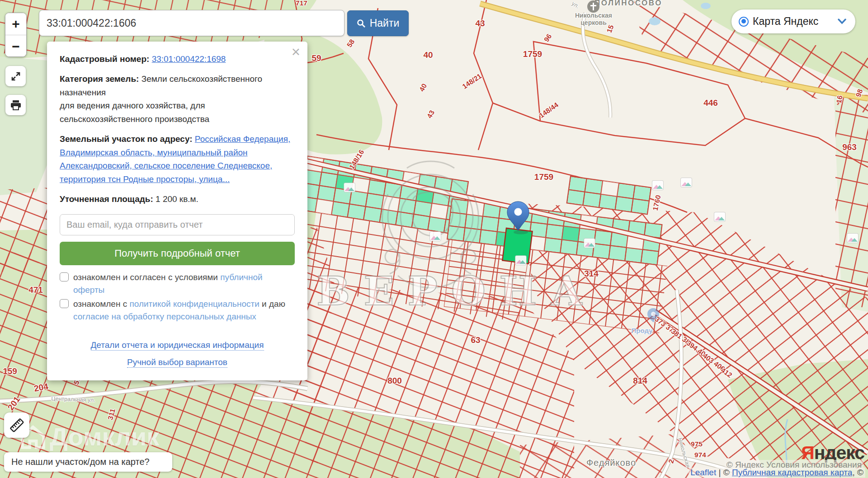 The height and width of the screenshot is (478, 868). What do you see at coordinates (165, 316) in the screenshot?
I see `personal-data-link: согласие на обработку персональных данны…` at bounding box center [165, 316].